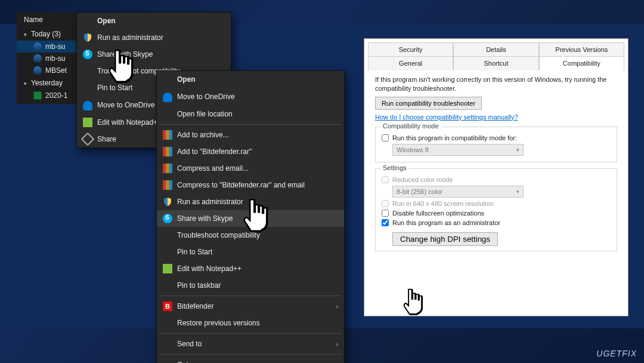 The height and width of the screenshot is (363, 644). What do you see at coordinates (250, 135) in the screenshot?
I see `menu-item: Add to archive...` at bounding box center [250, 135].